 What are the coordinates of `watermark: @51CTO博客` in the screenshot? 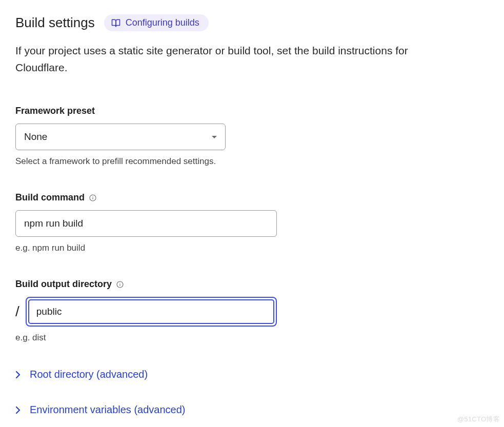 It's located at (479, 419).